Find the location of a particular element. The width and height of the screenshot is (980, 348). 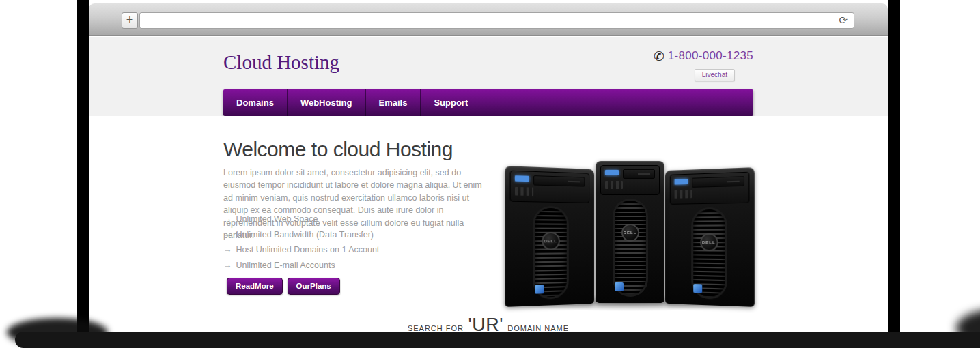

address-input is located at coordinates (477, 20).